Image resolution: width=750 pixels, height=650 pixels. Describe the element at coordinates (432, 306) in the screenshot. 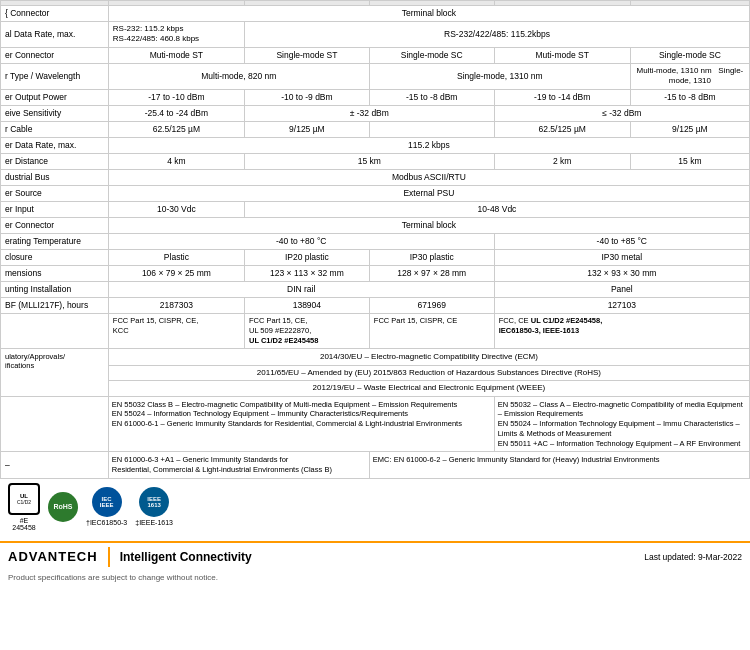

I see `mtbf-col3: 671969` at that location.